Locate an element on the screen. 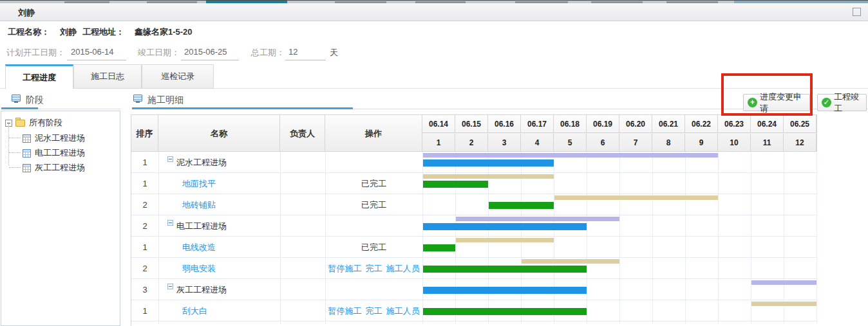 The image size is (868, 326). cell-name: 灰工工程进场 is located at coordinates (219, 289).